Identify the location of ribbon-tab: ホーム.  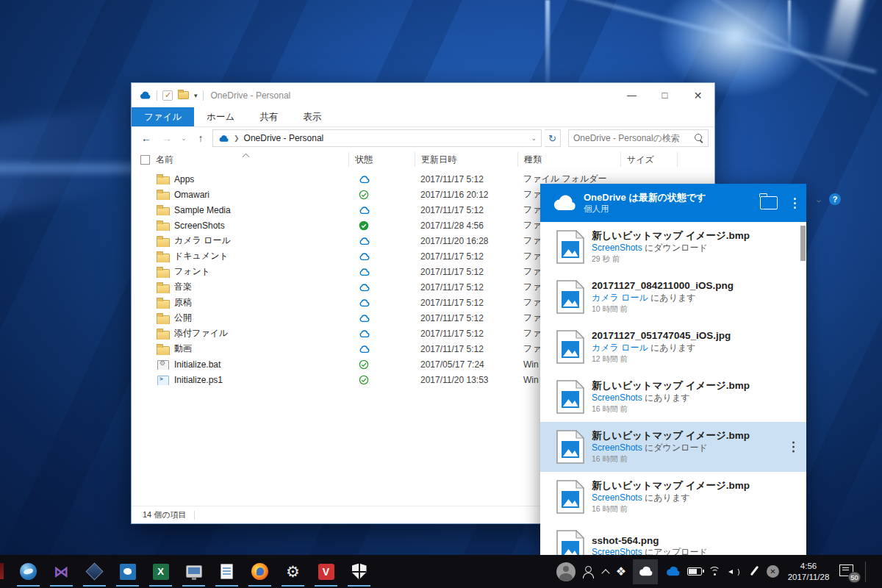
(220, 117).